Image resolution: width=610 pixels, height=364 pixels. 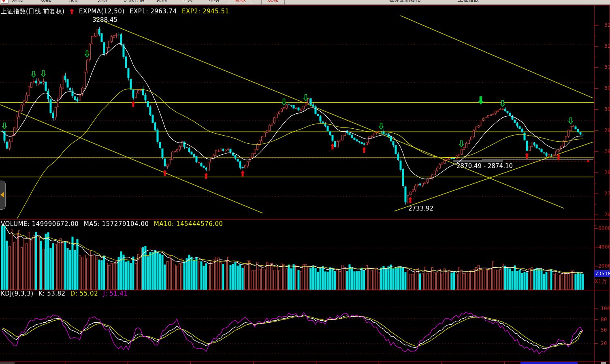 I want to click on menu-item-hot-1: 发现, so click(x=273, y=2).